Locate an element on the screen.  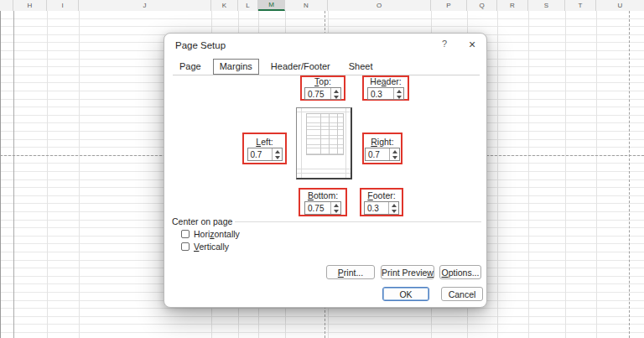
print-button: Print... is located at coordinates (351, 272).